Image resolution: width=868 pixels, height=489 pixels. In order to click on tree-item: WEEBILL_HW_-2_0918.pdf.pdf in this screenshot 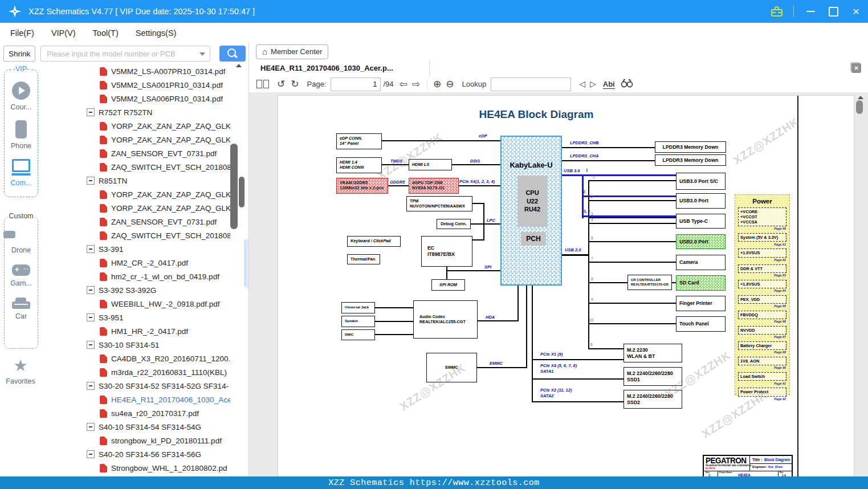, I will do `click(136, 304)`.